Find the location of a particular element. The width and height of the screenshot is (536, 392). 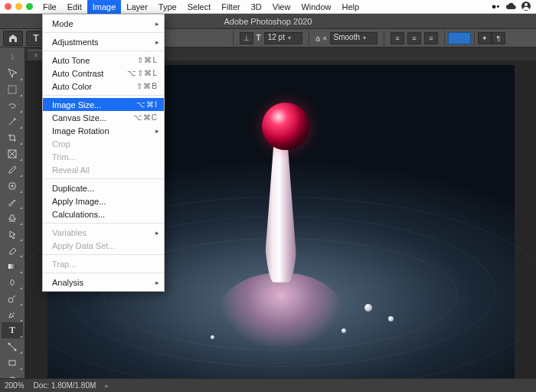

status-icon: ●• is located at coordinates (495, 6).